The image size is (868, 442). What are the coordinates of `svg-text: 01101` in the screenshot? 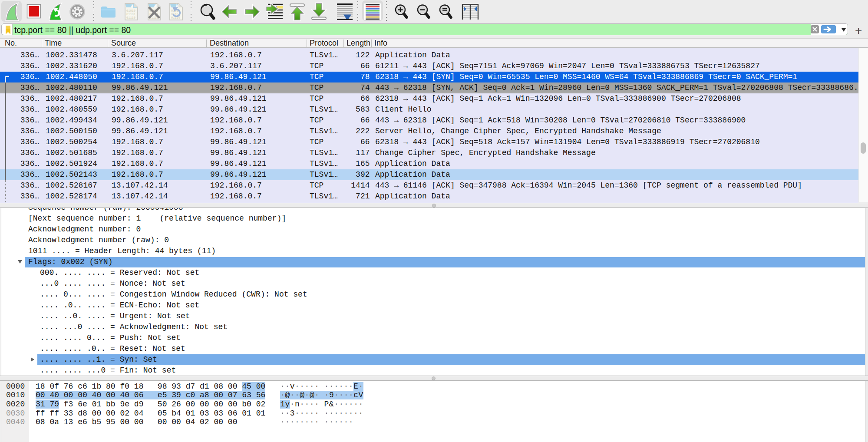 It's located at (131, 14).